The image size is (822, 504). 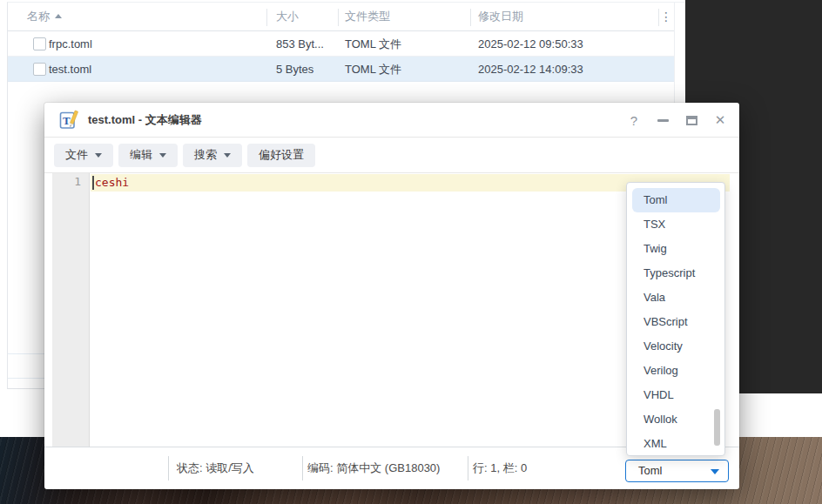 What do you see at coordinates (720, 120) in the screenshot?
I see `close-button: ✕` at bounding box center [720, 120].